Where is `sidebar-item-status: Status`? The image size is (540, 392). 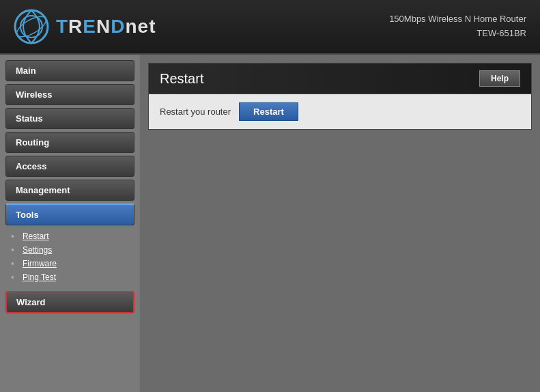
sidebar-item-status: Status is located at coordinates (70, 119).